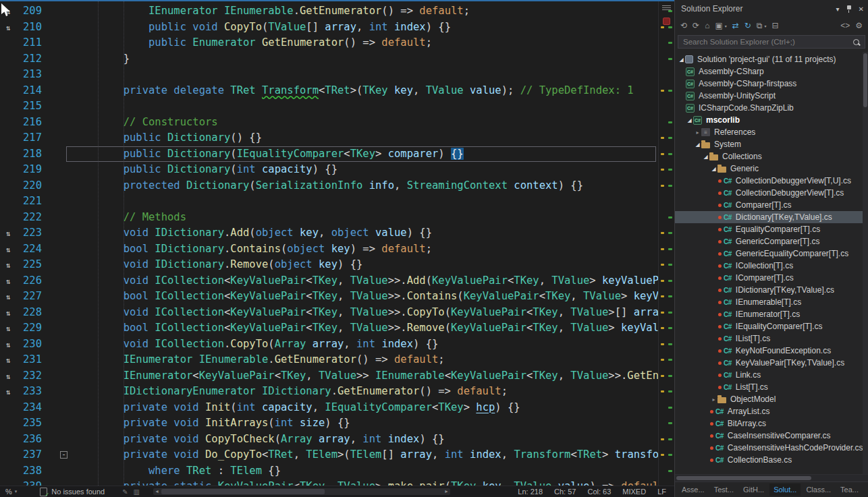  What do you see at coordinates (31, 218) in the screenshot?
I see `line-number: 222` at bounding box center [31, 218].